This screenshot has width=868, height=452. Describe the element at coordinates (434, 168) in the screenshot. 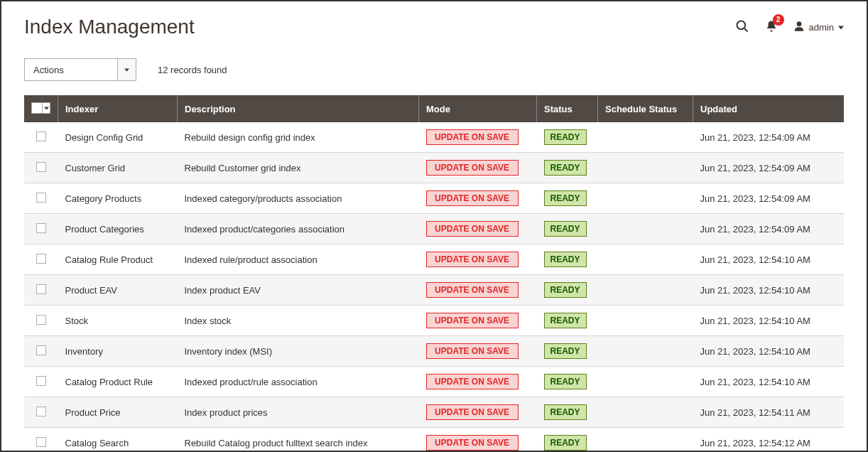

I see `table-row: Customer GridRebuild Customer grid index…` at that location.